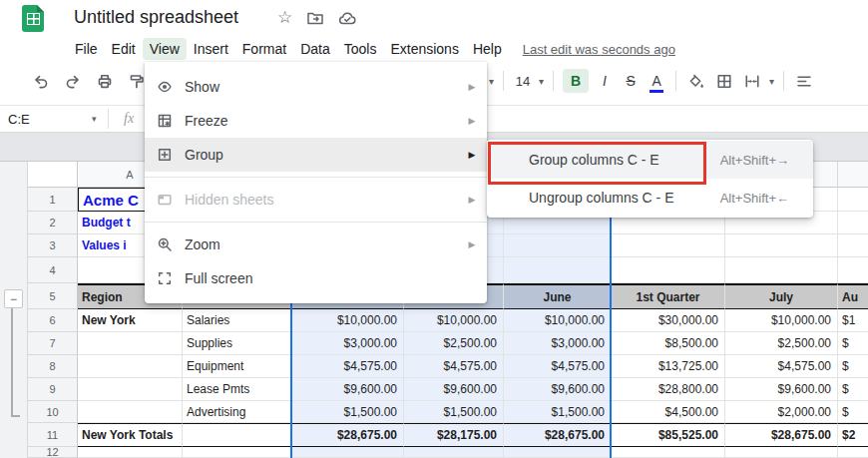  Describe the element at coordinates (853, 270) in the screenshot. I see `cell-H4` at that location.